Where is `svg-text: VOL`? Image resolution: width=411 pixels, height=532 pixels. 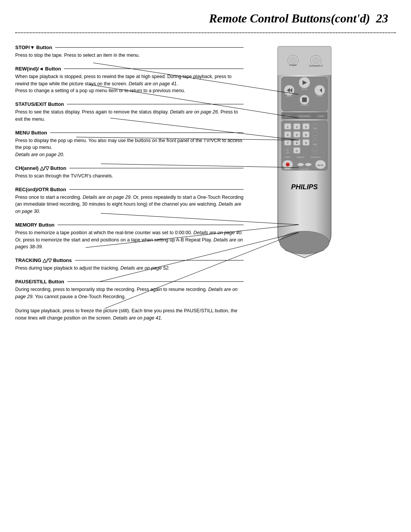 svg-text: VOL is located at coordinates (315, 144).